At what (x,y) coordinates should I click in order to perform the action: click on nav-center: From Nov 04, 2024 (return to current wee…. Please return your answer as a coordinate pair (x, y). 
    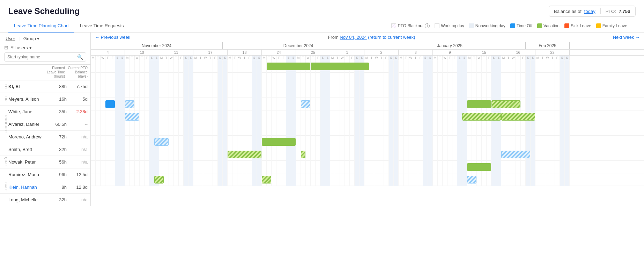
    Looking at the image, I should click on (371, 37).